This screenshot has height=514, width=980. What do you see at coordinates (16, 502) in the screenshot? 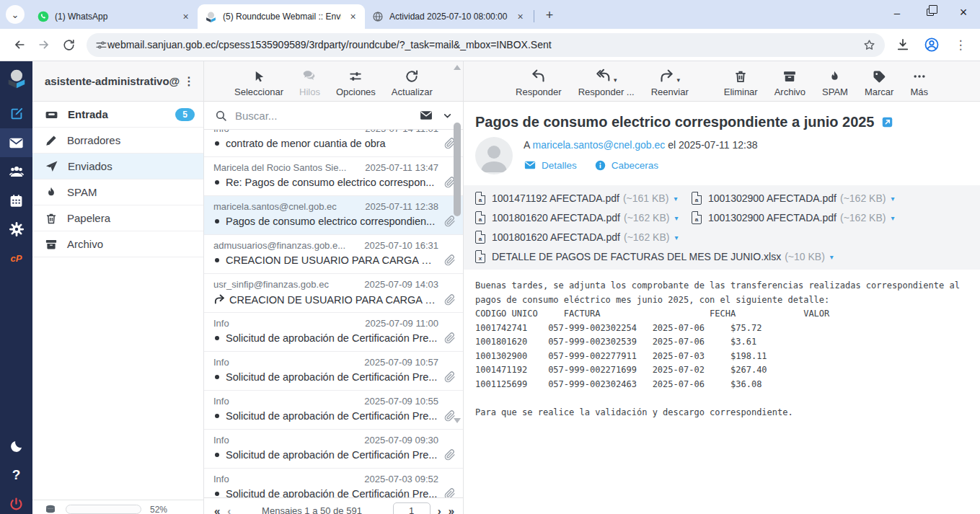
I see `logout-button` at bounding box center [16, 502].